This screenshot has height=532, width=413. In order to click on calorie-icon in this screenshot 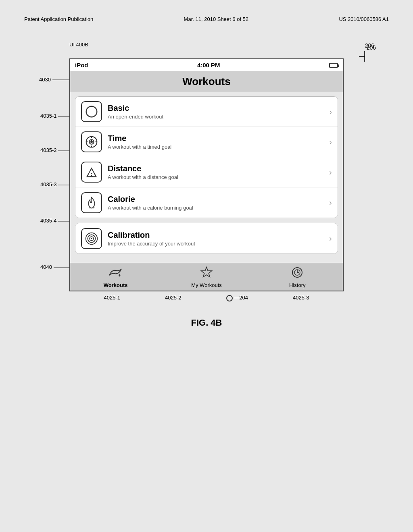, I will do `click(92, 203)`.